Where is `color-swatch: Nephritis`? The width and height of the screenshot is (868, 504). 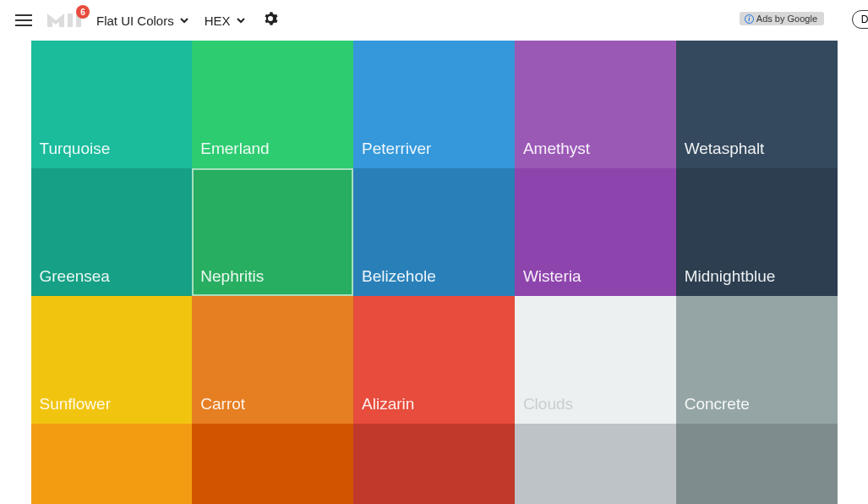
color-swatch: Nephritis is located at coordinates (272, 232).